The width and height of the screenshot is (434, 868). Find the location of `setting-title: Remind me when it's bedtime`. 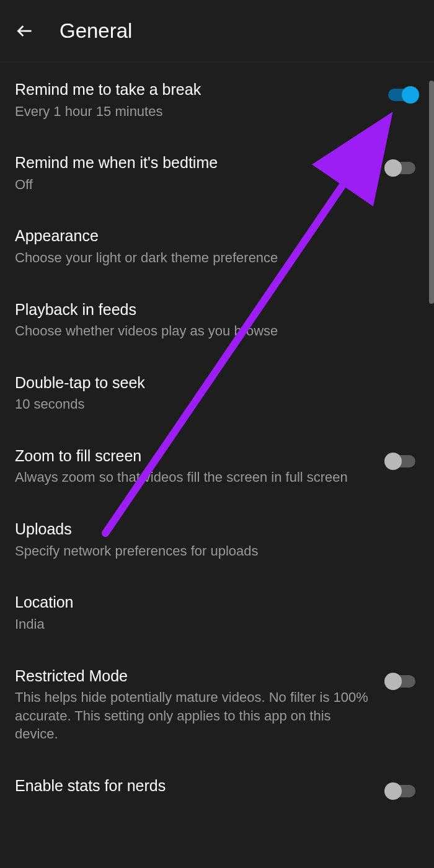

setting-title: Remind me when it's bedtime is located at coordinates (193, 162).